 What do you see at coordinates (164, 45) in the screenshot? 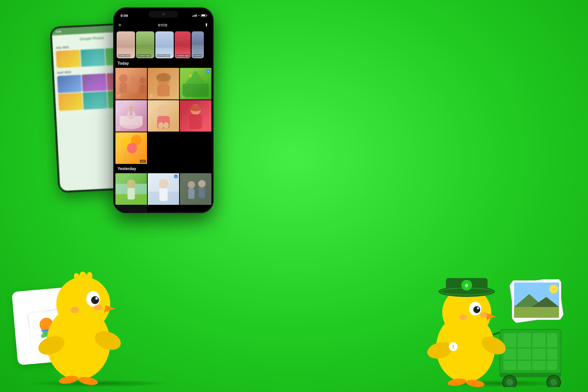
I see `memories-strip: 1 year ago 2 years ago 3 years ago` at bounding box center [164, 45].